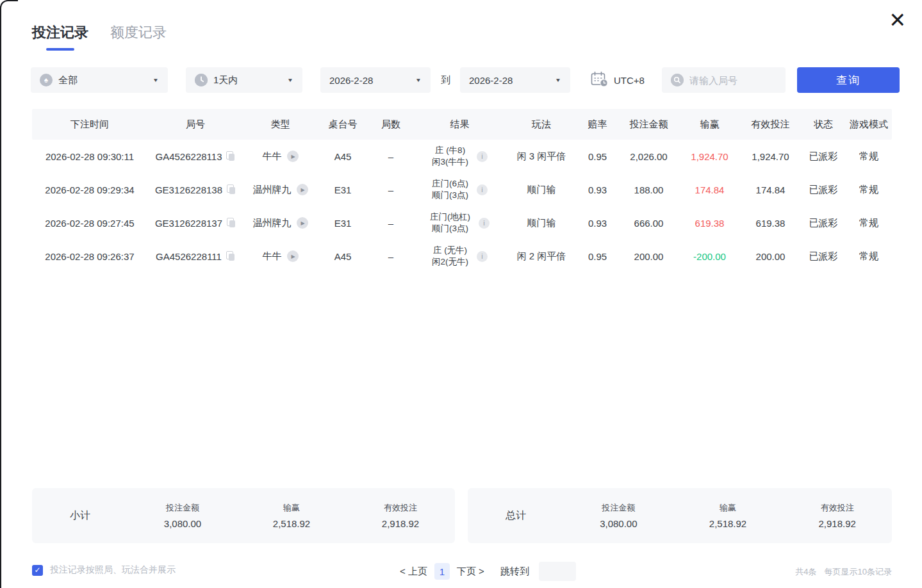 This screenshot has height=588, width=922. What do you see at coordinates (724, 80) in the screenshot?
I see `round-search-container` at bounding box center [724, 80].